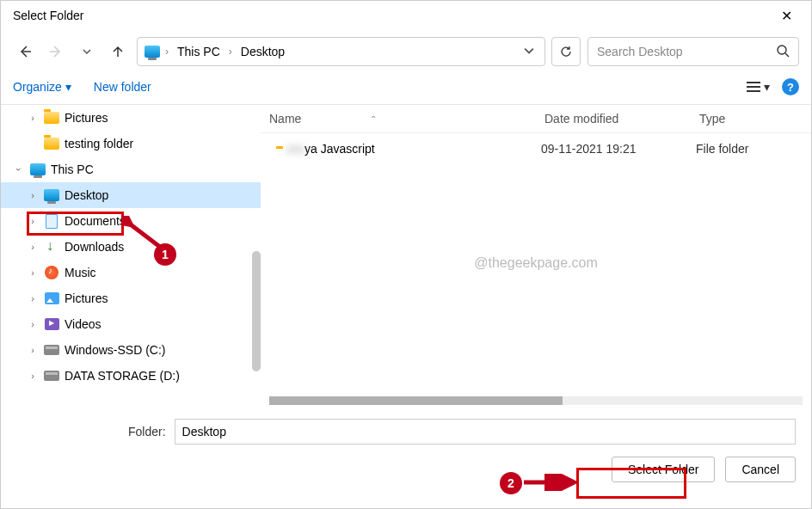 The image size is (812, 509). Describe the element at coordinates (406, 89) in the screenshot. I see `toolbar: Organize ▾ New folder ▾ ?` at that location.